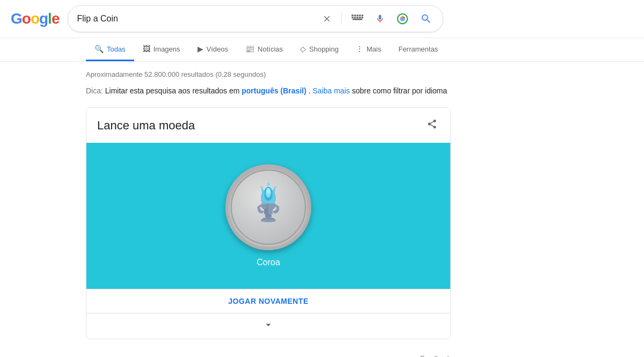 The image size is (644, 357). What do you see at coordinates (274, 91) in the screenshot?
I see `tip-language-link: português (Brasil)` at bounding box center [274, 91].